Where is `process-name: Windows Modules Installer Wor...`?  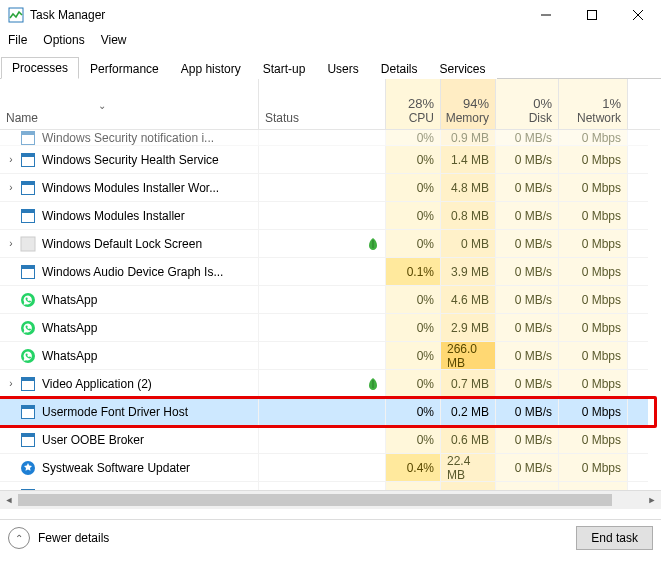
process-name: Windows Modules Installer Wor... is located at coordinates (130, 188).